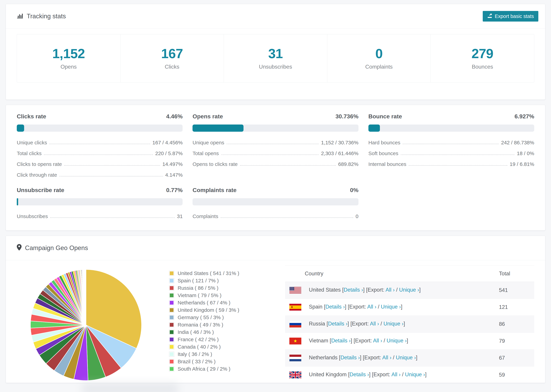  Describe the element at coordinates (317, 324) in the screenshot. I see `country-name: Russia` at that location.